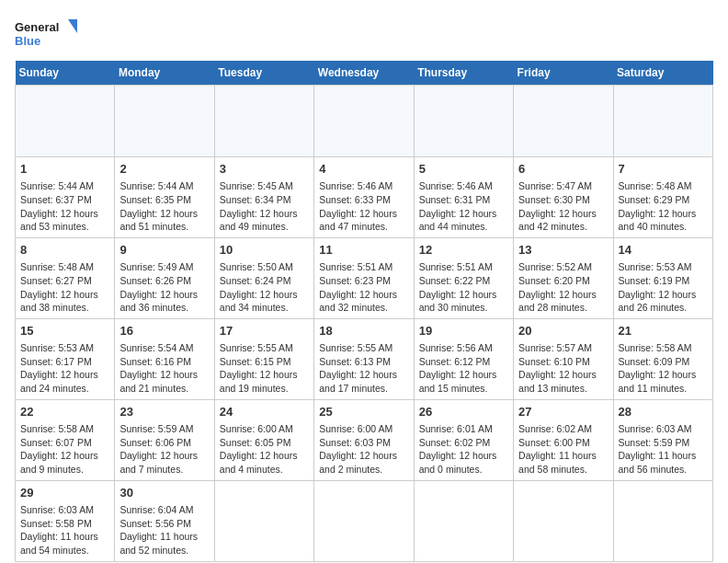 The height and width of the screenshot is (563, 728). Describe the element at coordinates (458, 381) in the screenshot. I see `daylight-text: Daylight: 12 hours and 15 minutes.` at that location.